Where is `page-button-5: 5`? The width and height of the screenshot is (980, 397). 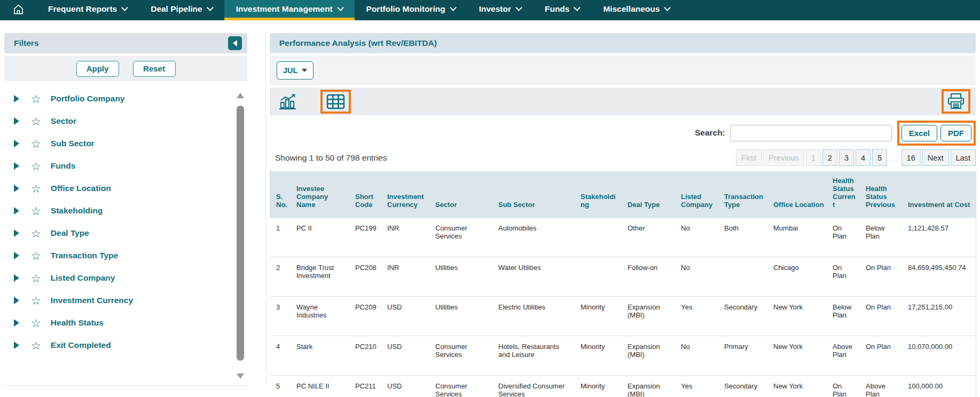
page-button-5: 5 is located at coordinates (880, 158).